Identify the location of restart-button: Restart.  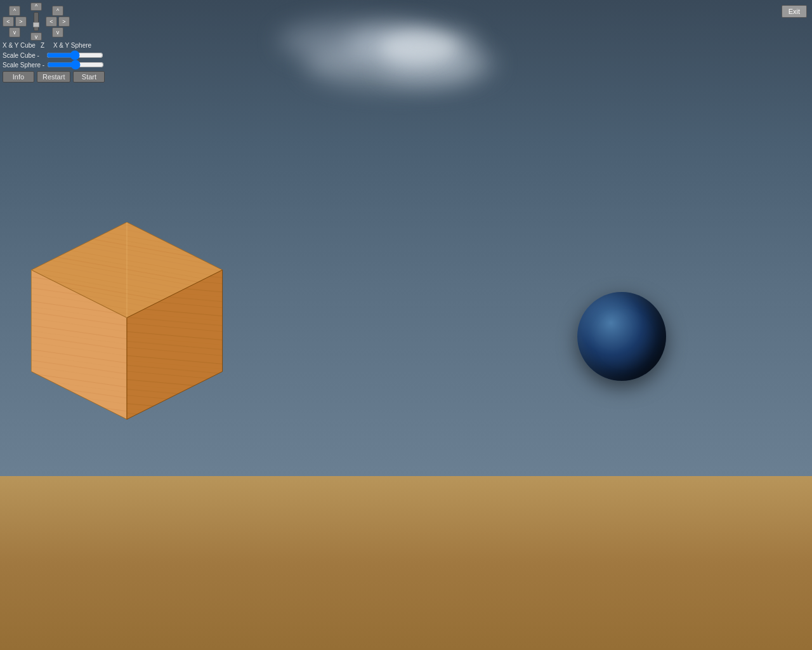
(53, 77).